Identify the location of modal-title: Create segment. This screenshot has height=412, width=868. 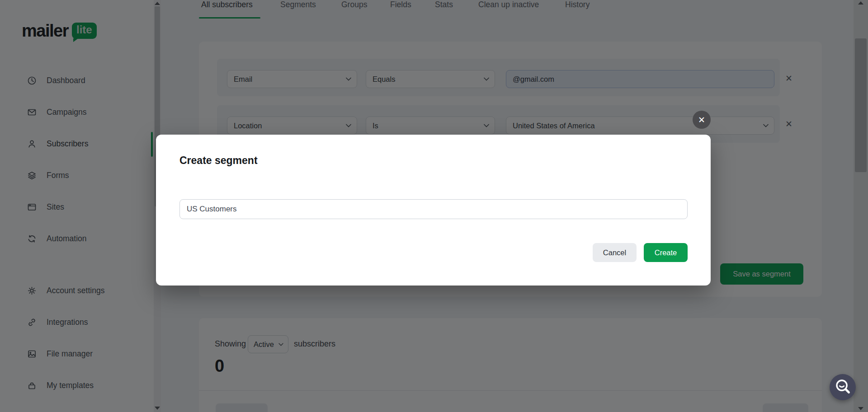
(219, 161).